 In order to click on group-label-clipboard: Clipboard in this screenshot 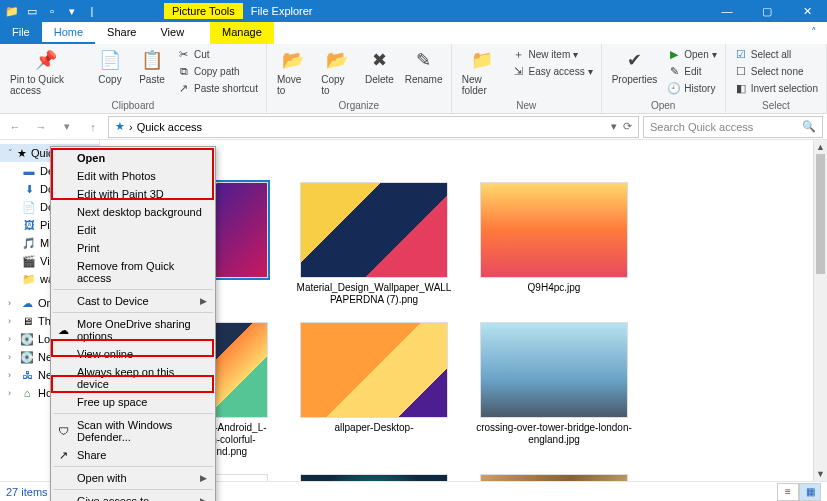, I will do `click(133, 106)`.